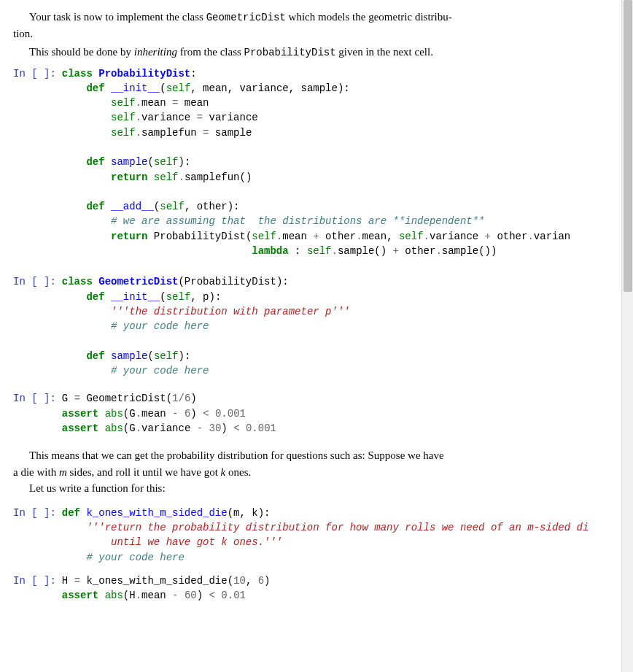 The width and height of the screenshot is (633, 672). Describe the element at coordinates (627, 315) in the screenshot. I see `scrollbar-track` at that location.